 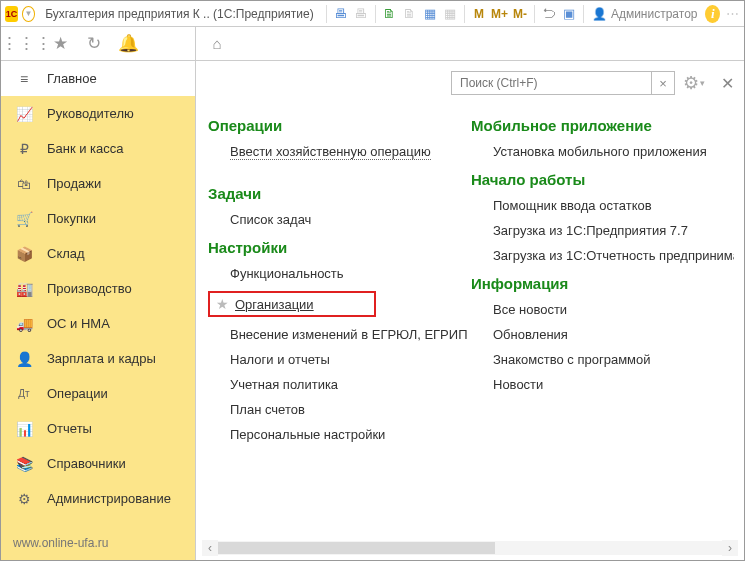 I want to click on bars-icon: 📊, so click(x=24, y=429).